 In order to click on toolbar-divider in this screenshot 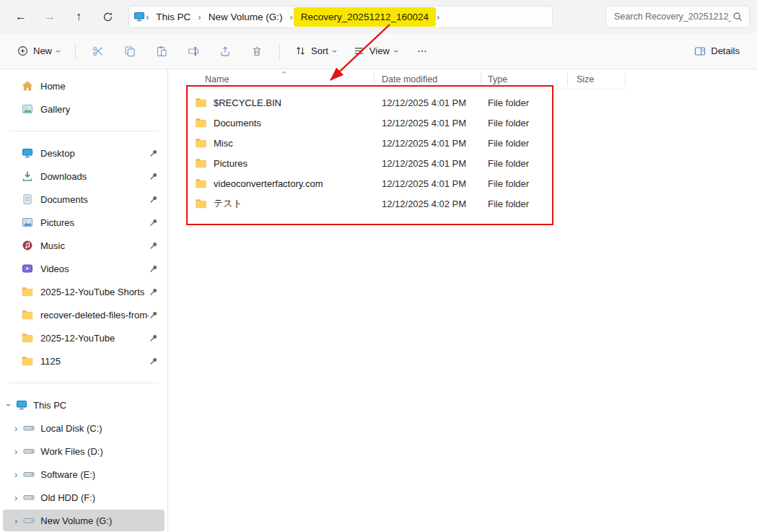, I will do `click(75, 51)`.